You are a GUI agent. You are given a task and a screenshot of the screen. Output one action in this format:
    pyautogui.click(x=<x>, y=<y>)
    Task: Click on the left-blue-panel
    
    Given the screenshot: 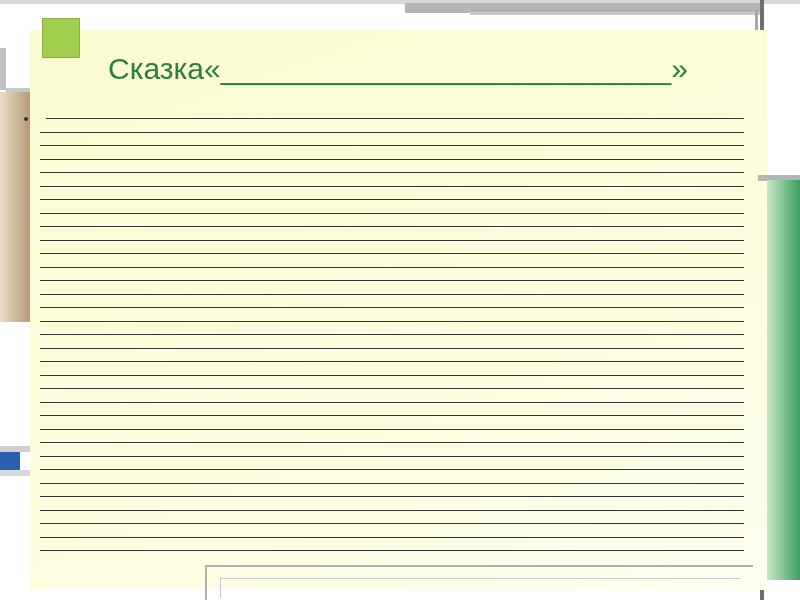 What is the action you would take?
    pyautogui.click(x=10, y=461)
    